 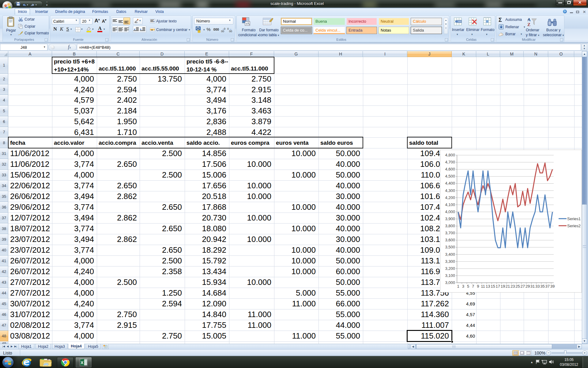 What do you see at coordinates (518, 286) in the screenshot?
I see `svg-text: 25` at bounding box center [518, 286].